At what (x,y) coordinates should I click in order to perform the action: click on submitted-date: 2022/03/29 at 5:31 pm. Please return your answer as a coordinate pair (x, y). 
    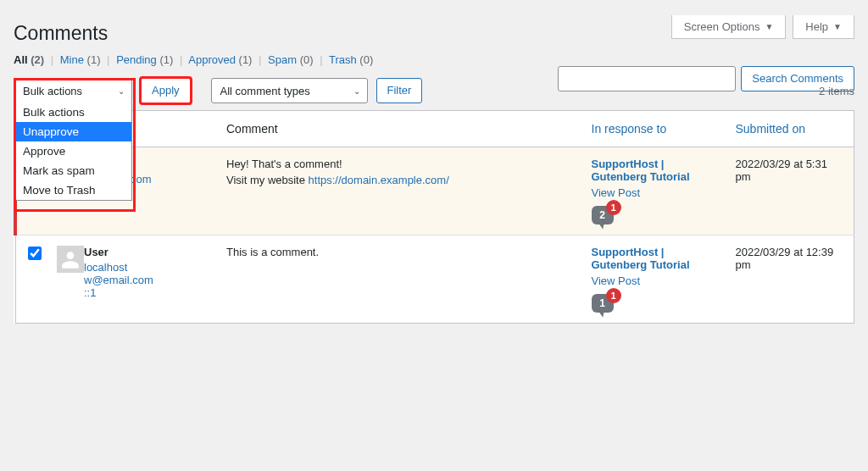
    Looking at the image, I should click on (791, 191).